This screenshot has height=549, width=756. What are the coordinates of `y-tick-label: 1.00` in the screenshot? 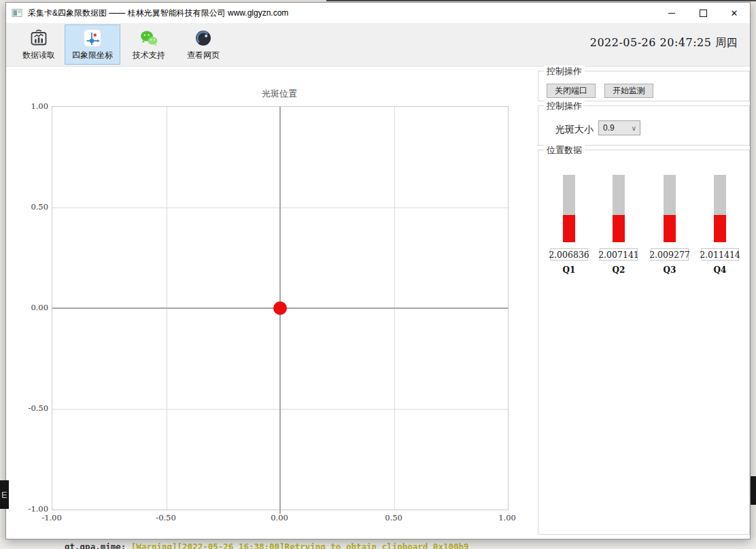 It's located at (33, 106).